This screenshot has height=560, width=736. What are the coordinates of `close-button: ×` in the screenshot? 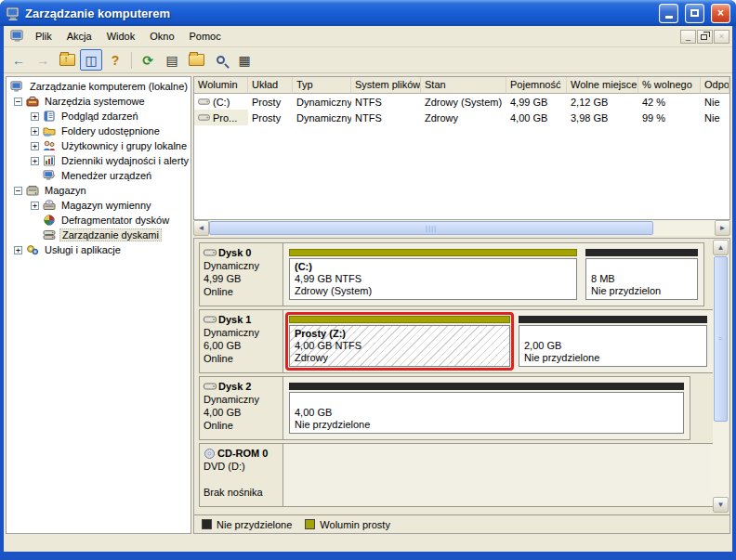 It's located at (721, 13).